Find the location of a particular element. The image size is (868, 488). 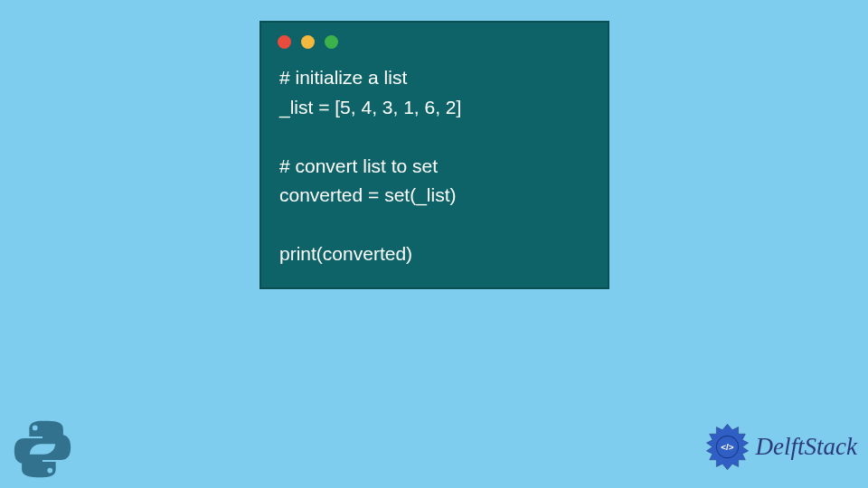

delftstack-badge-icon: </> is located at coordinates (727, 446).